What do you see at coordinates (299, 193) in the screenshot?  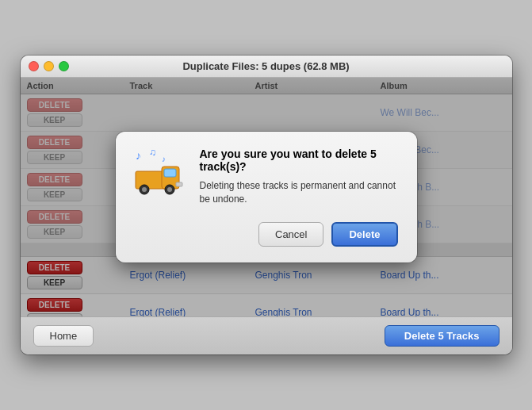 I see `modal-message: Deleting these tracks is permanent and c…` at bounding box center [299, 193].